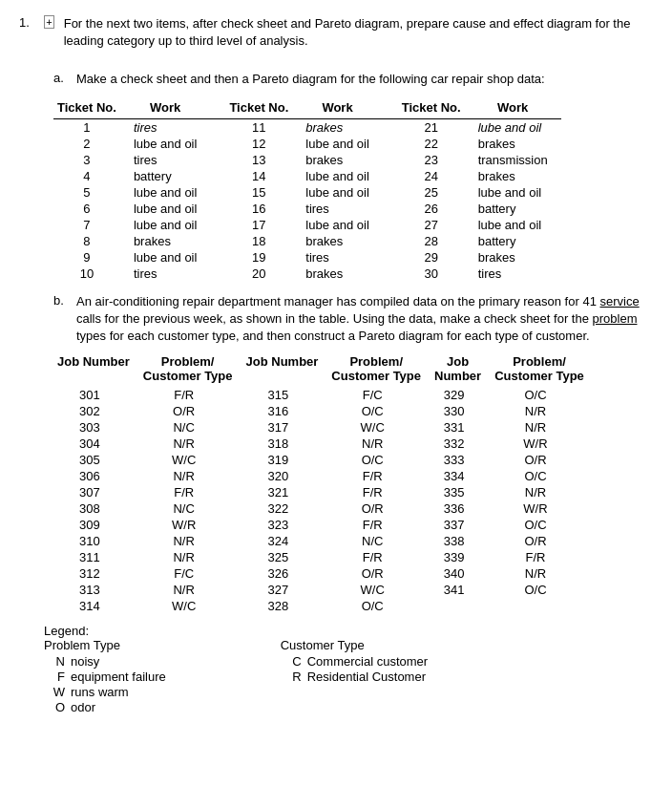  What do you see at coordinates (460, 558) in the screenshot?
I see `table-cell: 339` at bounding box center [460, 558].